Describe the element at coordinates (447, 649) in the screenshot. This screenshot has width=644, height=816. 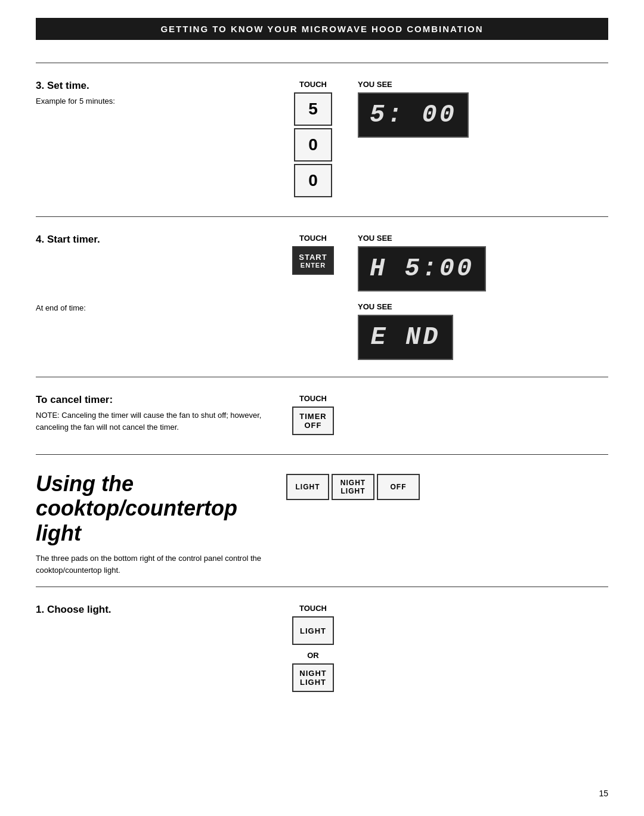
I see `choose-light-right: TOUCH LIGHT OR NIGHT LIGHT` at that location.